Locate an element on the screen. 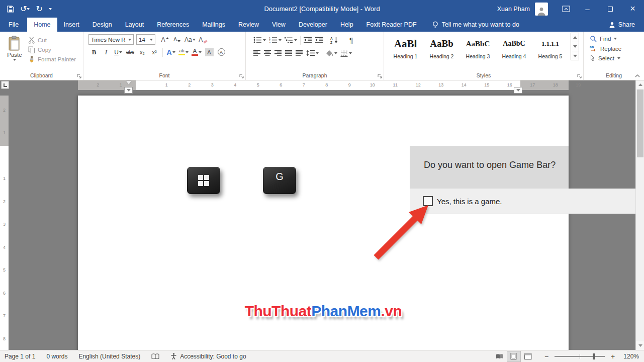  tab-view: View is located at coordinates (279, 25).